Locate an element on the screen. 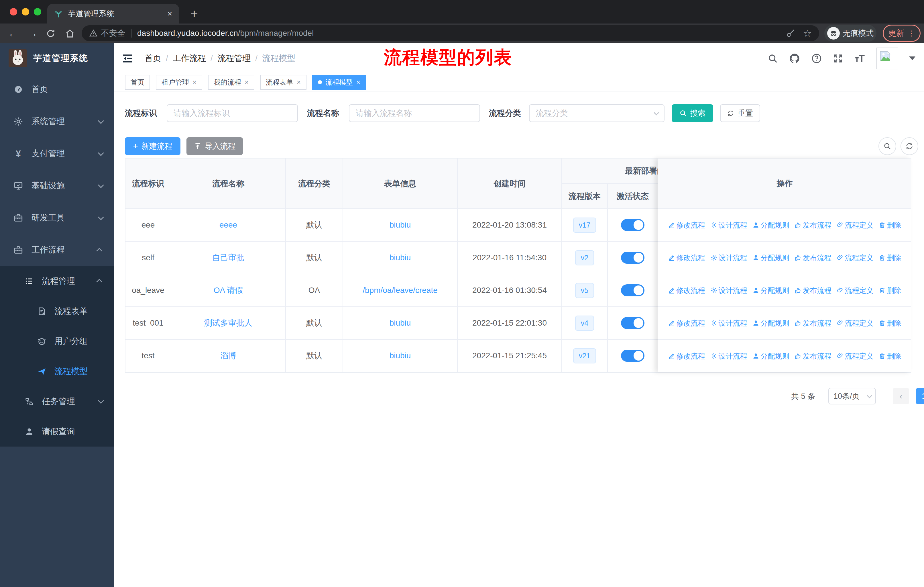 The image size is (924, 587). create-process-button: + 新建流程 is located at coordinates (153, 146).